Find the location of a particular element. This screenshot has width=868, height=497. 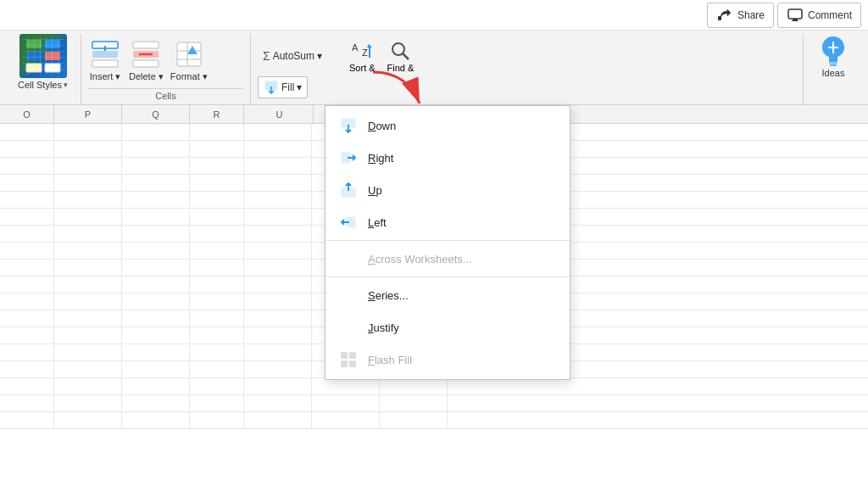

fill-button: Fill ▾ is located at coordinates (283, 87).